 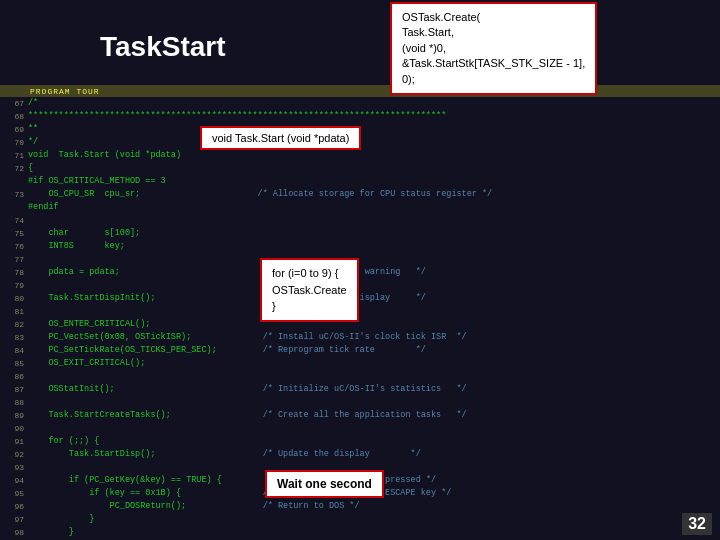 I want to click on code-line: 68 *************************************…, so click(x=360, y=116).